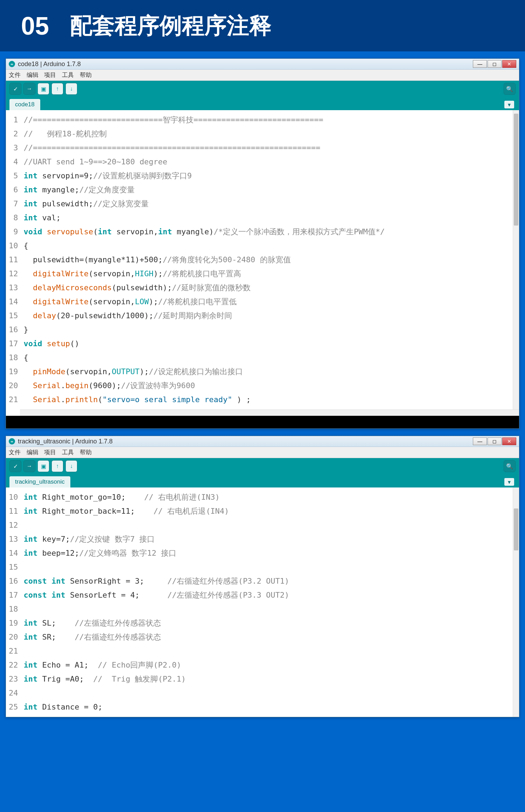  I want to click on tabbar: code18 ▾, so click(262, 104).